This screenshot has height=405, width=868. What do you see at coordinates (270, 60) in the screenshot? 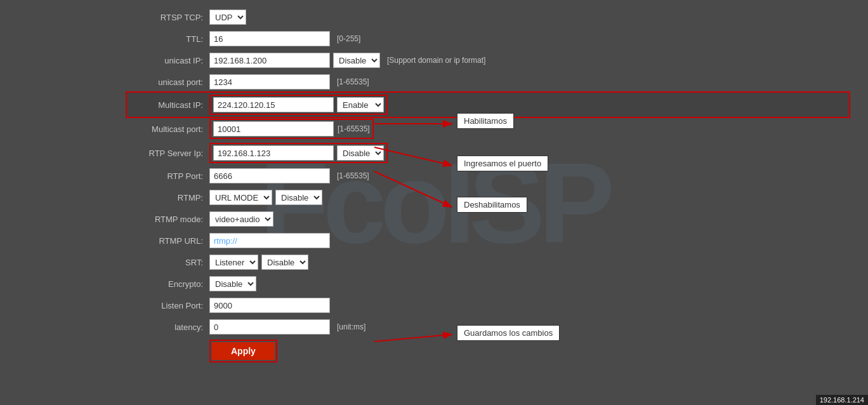
I see `unicast-ip-input` at bounding box center [270, 60].